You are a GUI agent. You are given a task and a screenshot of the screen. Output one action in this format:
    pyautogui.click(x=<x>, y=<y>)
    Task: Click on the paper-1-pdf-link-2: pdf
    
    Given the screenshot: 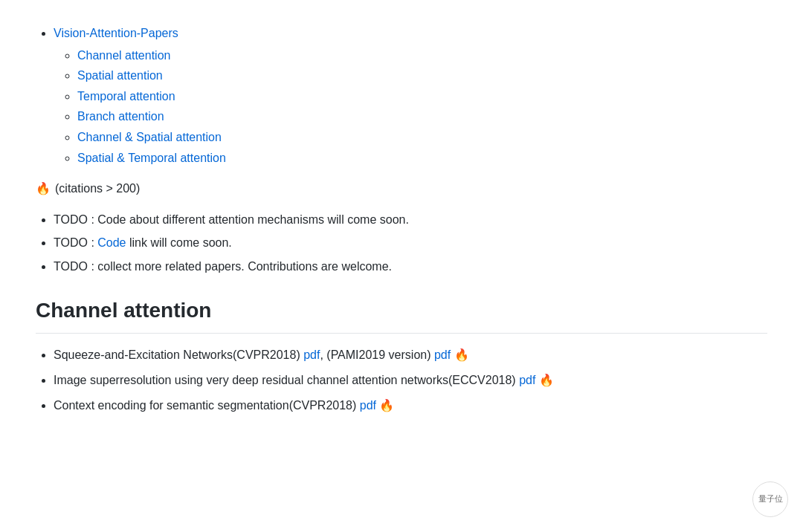 What is the action you would take?
    pyautogui.click(x=442, y=355)
    